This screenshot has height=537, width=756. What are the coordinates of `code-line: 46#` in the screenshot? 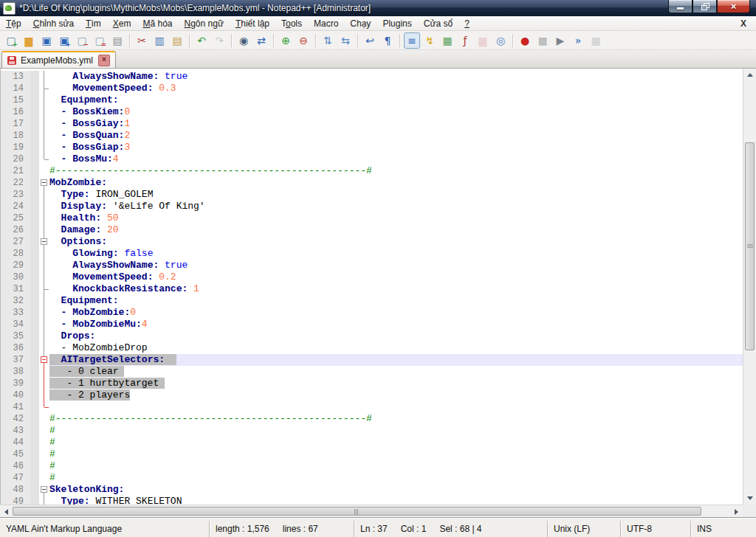 It's located at (372, 466).